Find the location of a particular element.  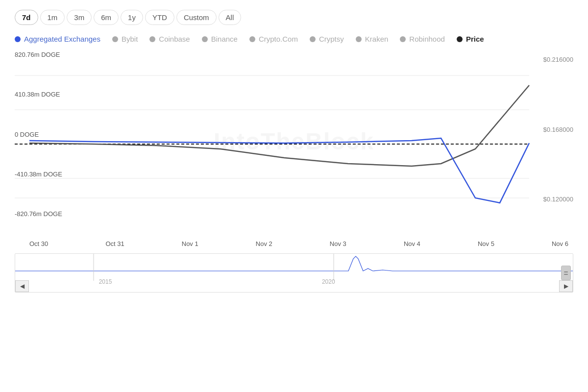

legend-label-aggregated: Aggregated Exchanges is located at coordinates (62, 39).